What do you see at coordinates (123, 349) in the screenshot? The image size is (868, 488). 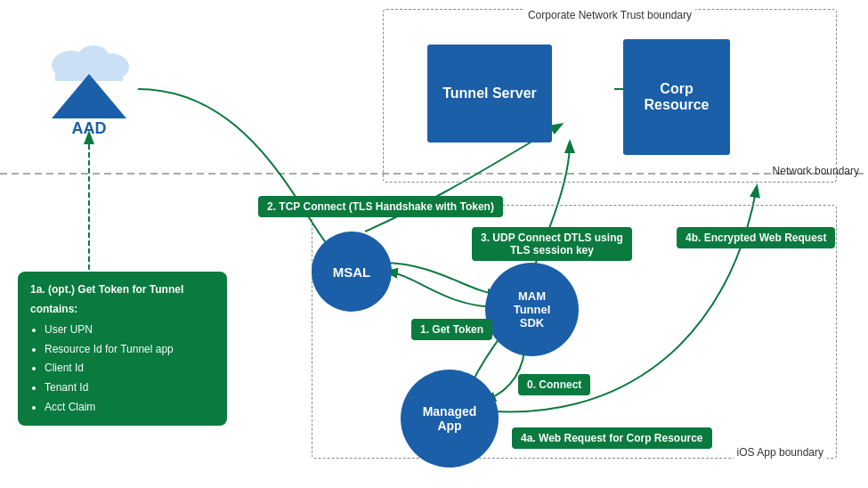 I see `info-box: 1a. (opt.) Get Token for Tunnelcontains:…` at bounding box center [123, 349].